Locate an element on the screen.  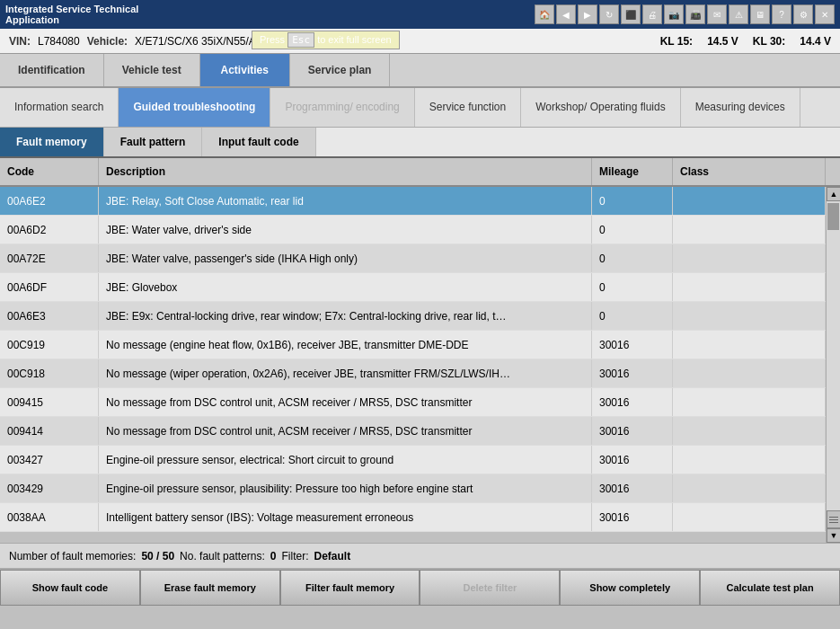
cell-mileage-3: 0 is located at coordinates (632, 288).